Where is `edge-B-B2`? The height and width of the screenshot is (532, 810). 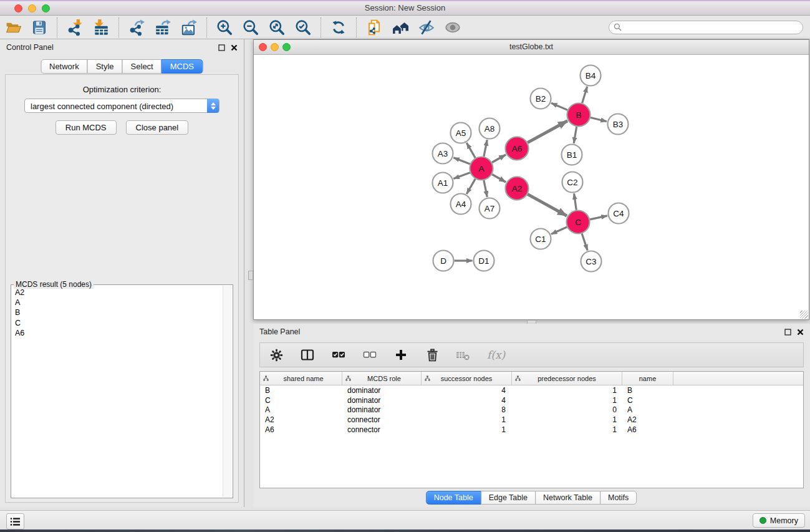
edge-B-B2 is located at coordinates (559, 106).